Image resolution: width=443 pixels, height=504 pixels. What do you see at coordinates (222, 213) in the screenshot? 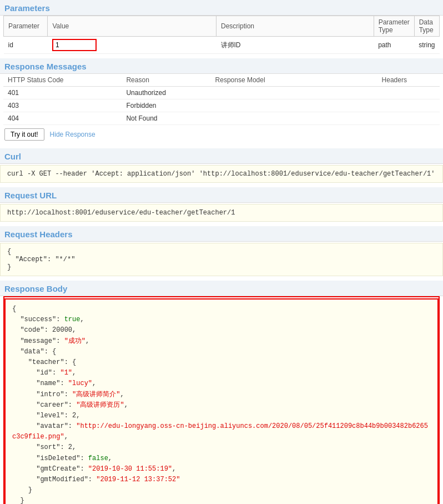
I see `request-url-value: http://localhost:8001/eduservice/edu-tea…` at bounding box center [222, 213].